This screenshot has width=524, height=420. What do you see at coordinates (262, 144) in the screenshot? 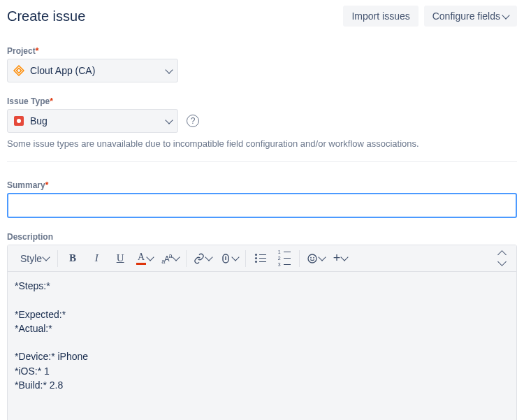
I see `issue-type-helper: Some issue types are unavailable due to …` at bounding box center [262, 144].